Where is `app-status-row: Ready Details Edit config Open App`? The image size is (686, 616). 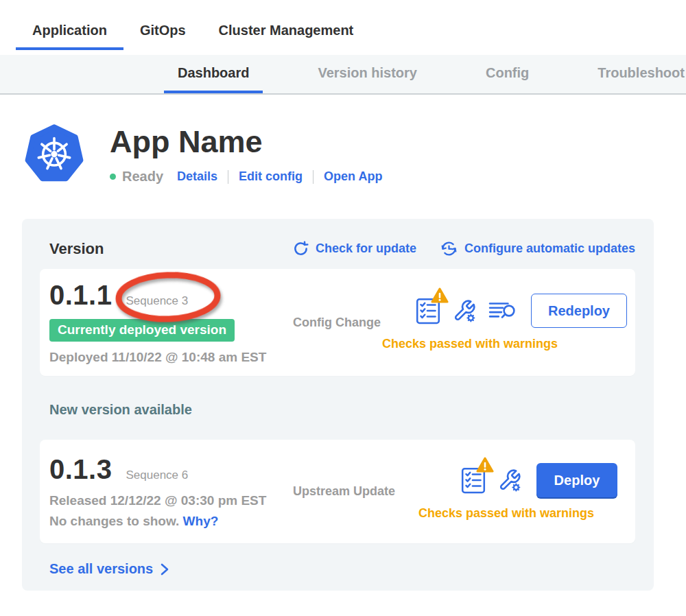 app-status-row: Ready Details Edit config Open App is located at coordinates (246, 177).